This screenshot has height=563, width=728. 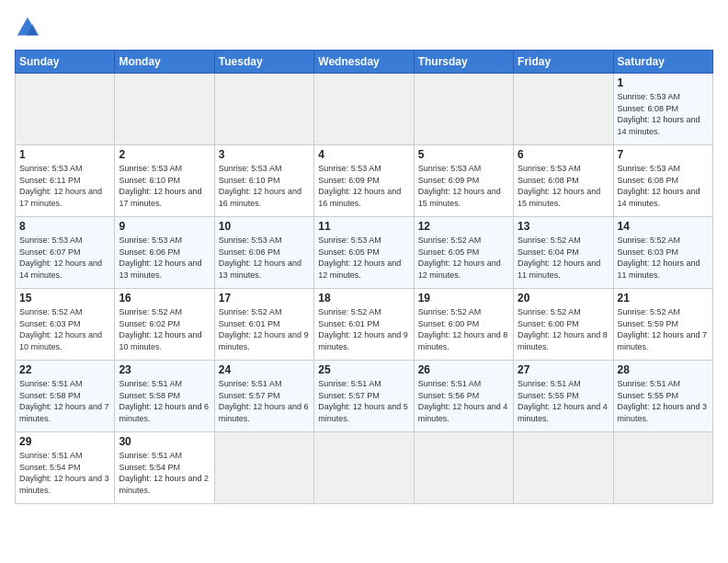 I want to click on header, so click(x=364, y=28).